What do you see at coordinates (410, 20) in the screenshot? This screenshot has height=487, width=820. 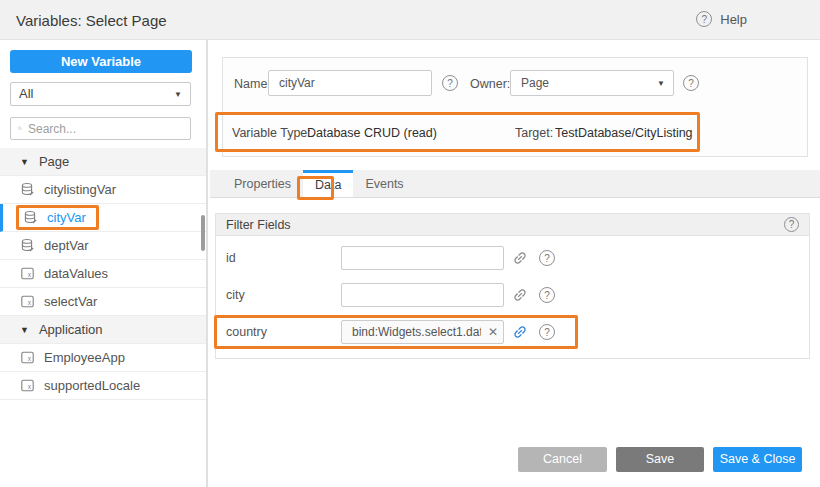 I see `dialog-header: Variables: Select Page ? Help` at bounding box center [410, 20].